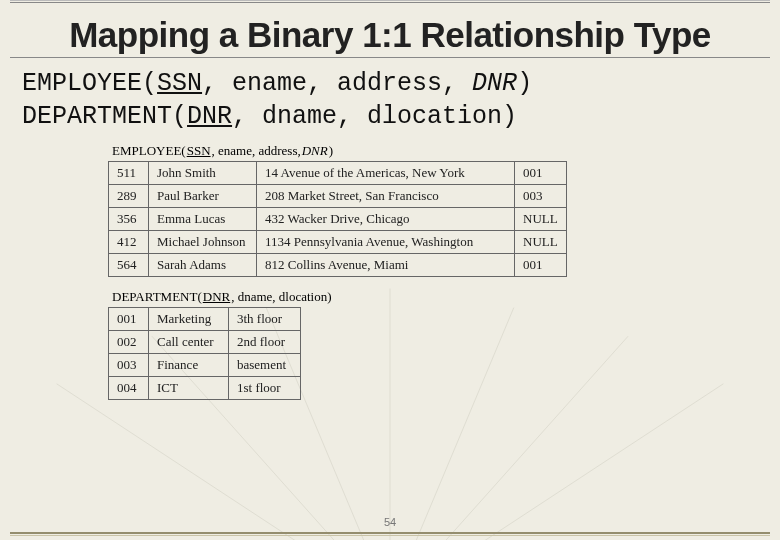 The width and height of the screenshot is (780, 540). What do you see at coordinates (386, 220) in the screenshot?
I see `cell-address: 432 Wacker Drive, Chicago` at bounding box center [386, 220].